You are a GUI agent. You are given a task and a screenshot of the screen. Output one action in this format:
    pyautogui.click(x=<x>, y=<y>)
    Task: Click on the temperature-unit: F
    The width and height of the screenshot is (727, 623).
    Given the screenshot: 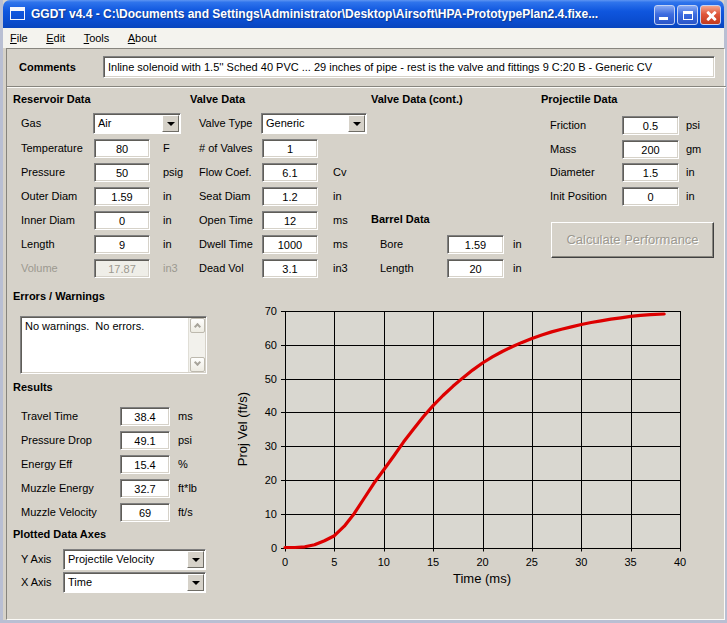 What is the action you would take?
    pyautogui.click(x=166, y=148)
    